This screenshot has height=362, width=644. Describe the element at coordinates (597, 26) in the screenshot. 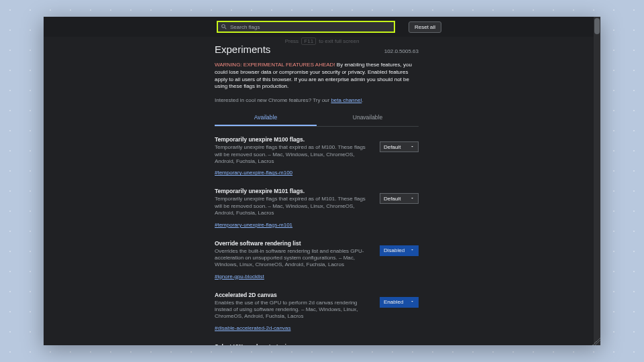

I see `scrollbar-thumb` at that location.